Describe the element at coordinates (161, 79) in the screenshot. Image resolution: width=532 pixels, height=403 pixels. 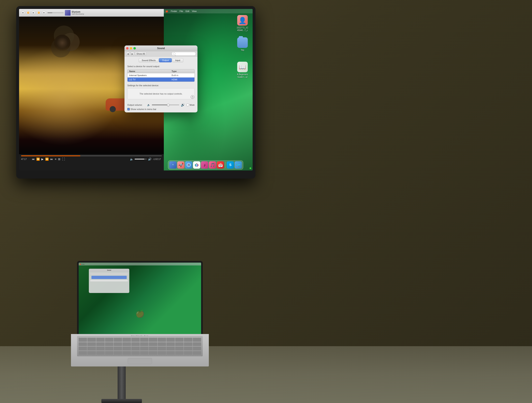
I see `device-row-lgtv: LG TV HDMI` at that location.